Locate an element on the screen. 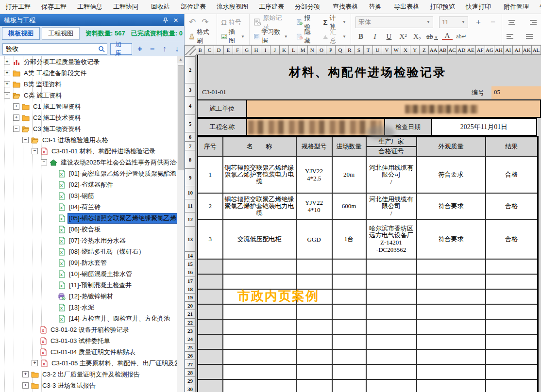 Image resolution: width=541 pixels, height=392 pixels. column-header: AF is located at coordinates (481, 50).